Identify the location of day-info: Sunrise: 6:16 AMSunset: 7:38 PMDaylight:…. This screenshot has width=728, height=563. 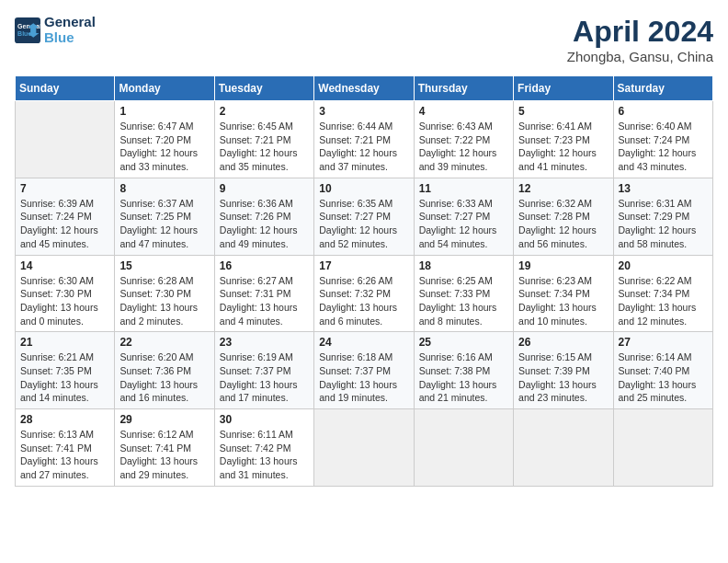
(463, 377).